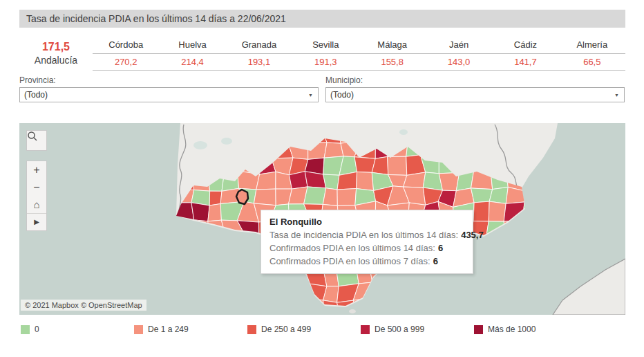 The height and width of the screenshot is (357, 644). I want to click on province-name: Huelva, so click(192, 45).